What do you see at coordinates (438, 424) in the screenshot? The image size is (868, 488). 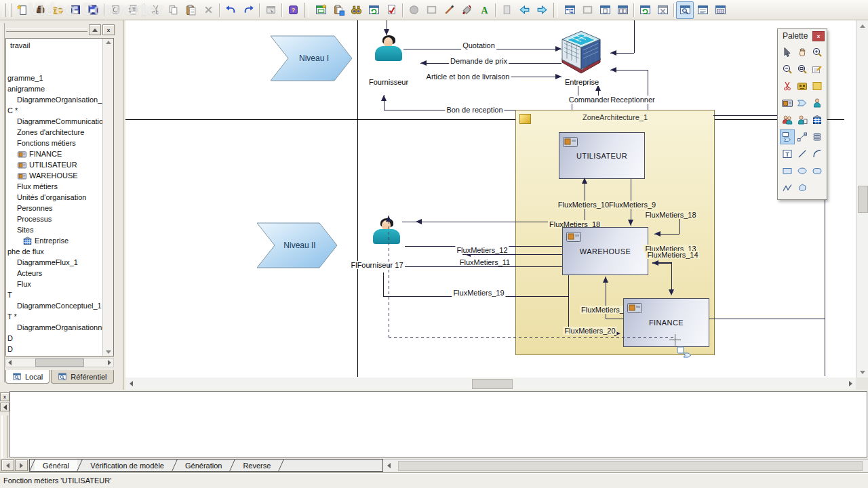 I see `console-output-area` at bounding box center [438, 424].